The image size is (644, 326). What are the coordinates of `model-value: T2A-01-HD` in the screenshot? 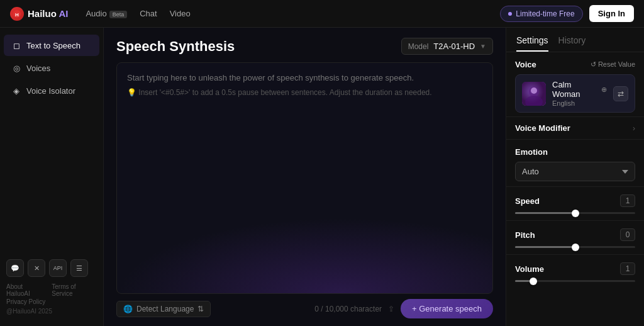 It's located at (454, 47).